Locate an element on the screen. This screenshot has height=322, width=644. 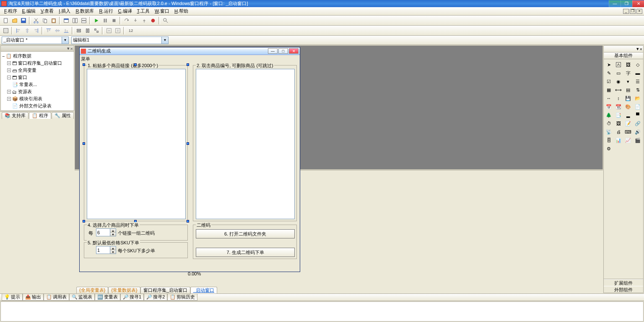
tool-report-icon: 📊 is located at coordinates (618, 140).